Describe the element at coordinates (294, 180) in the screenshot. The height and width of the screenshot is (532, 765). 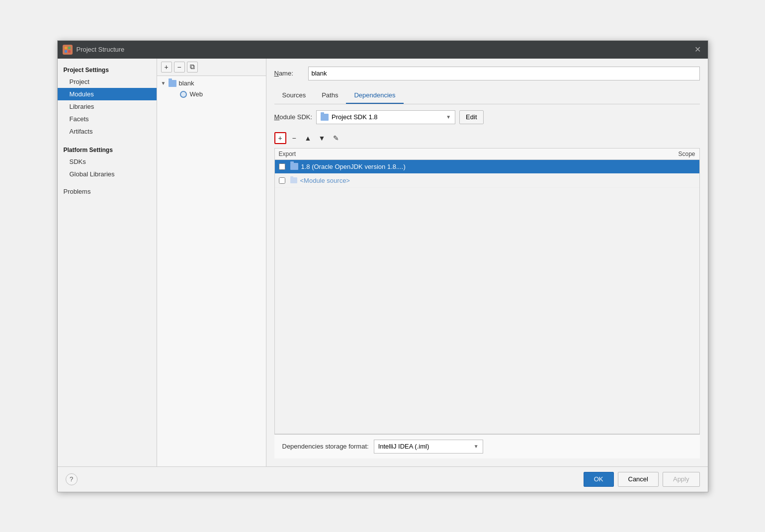
I see `dep-module-folder-icon` at that location.